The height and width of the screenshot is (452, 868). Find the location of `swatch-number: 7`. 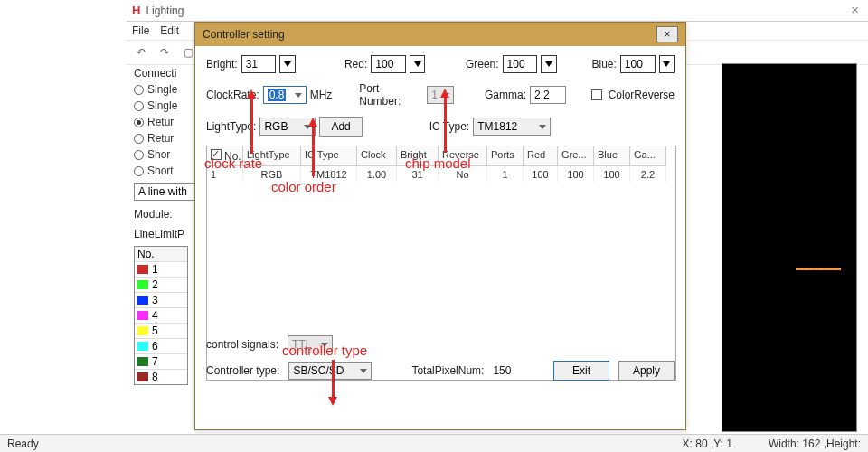

swatch-number: 7 is located at coordinates (156, 362).